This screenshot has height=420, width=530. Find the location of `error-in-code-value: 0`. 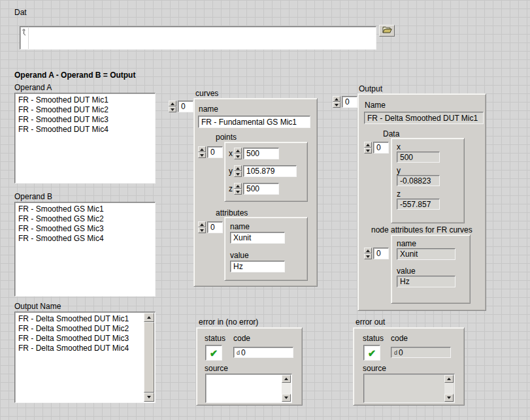

error-in-code-value: 0 is located at coordinates (243, 353).